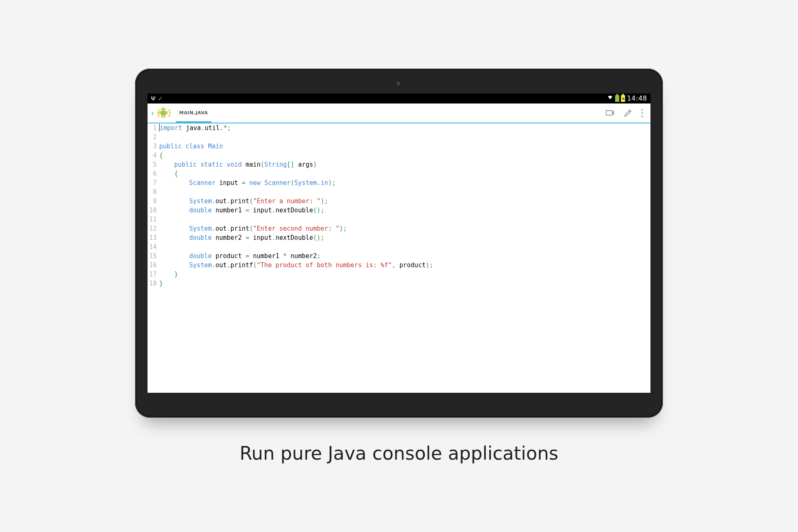 The width and height of the screenshot is (798, 532). Describe the element at coordinates (153, 99) in the screenshot. I see `usb-icon: Ψ` at that location.